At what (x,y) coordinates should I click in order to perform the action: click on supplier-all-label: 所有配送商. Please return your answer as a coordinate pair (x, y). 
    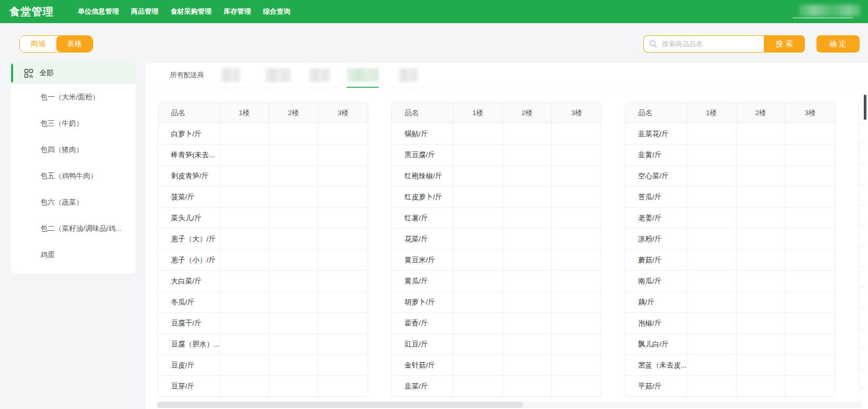
    Looking at the image, I should click on (187, 75).